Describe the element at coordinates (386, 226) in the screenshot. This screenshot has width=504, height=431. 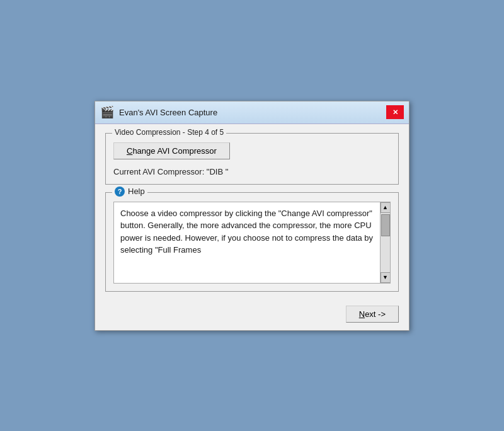
I see `scroll-thumb` at that location.